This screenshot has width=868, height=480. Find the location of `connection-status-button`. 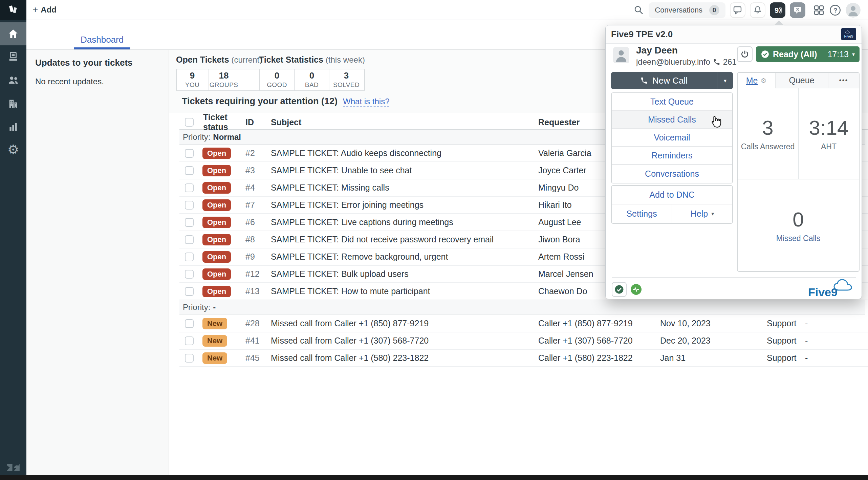

connection-status-button is located at coordinates (619, 289).